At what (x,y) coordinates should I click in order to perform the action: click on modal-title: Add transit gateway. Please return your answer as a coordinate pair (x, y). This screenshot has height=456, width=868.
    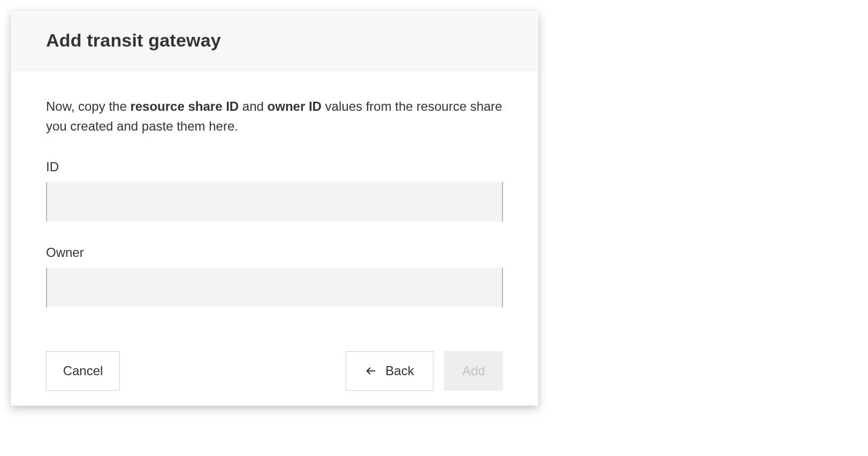
    Looking at the image, I should click on (275, 41).